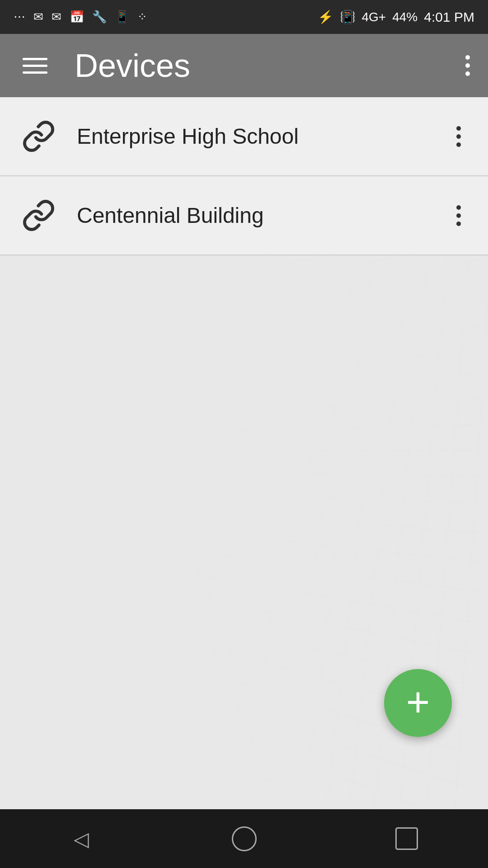 Image resolution: width=488 pixels, height=868 pixels. I want to click on mail-alt-icon: ✉, so click(56, 17).